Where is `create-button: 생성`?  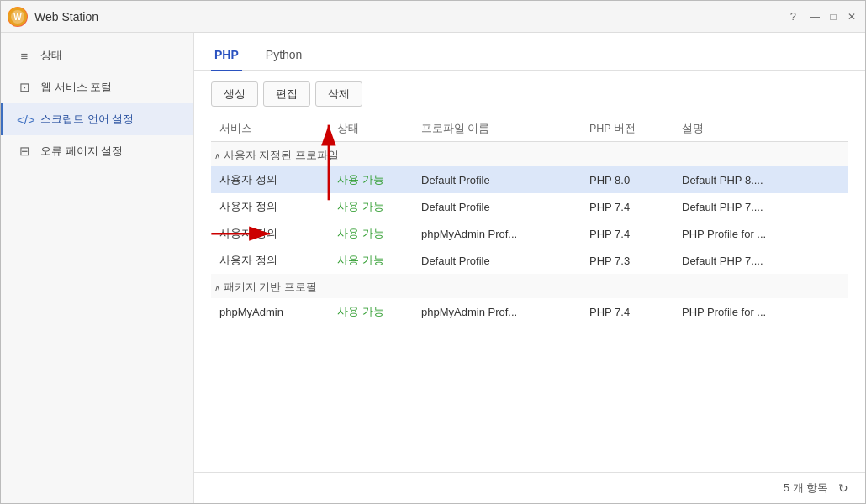 create-button: 생성 is located at coordinates (235, 94).